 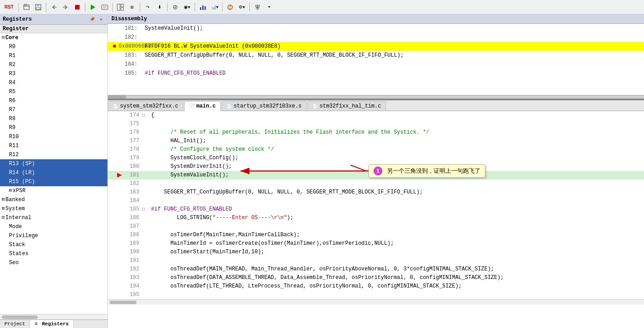 I want to click on reg-r14: R14 (LR), so click(x=54, y=173).